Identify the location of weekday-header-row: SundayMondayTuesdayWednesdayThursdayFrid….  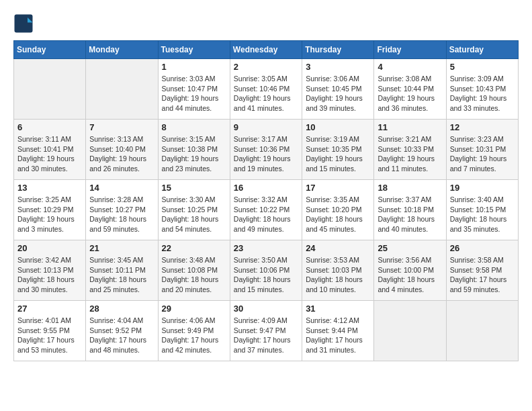
(266, 50).